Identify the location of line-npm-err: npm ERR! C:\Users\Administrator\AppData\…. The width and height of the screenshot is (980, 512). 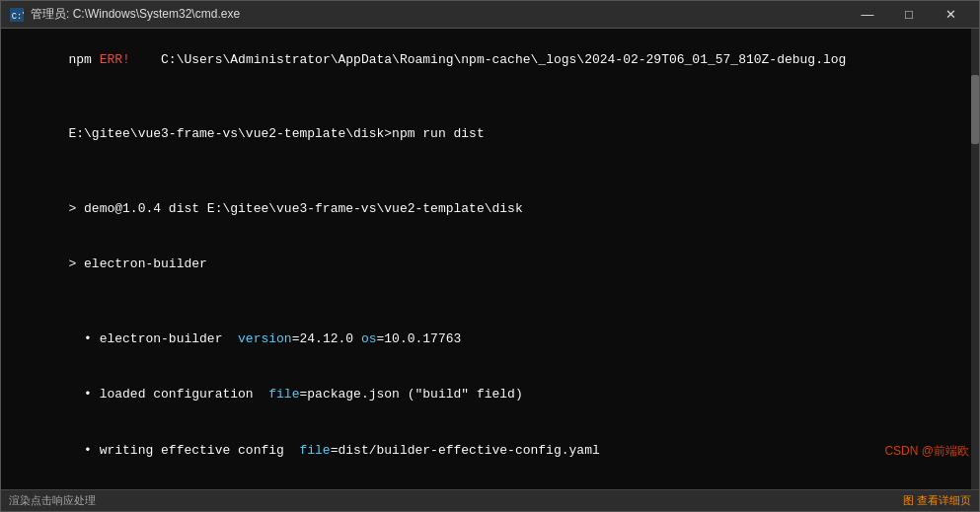
(490, 61).